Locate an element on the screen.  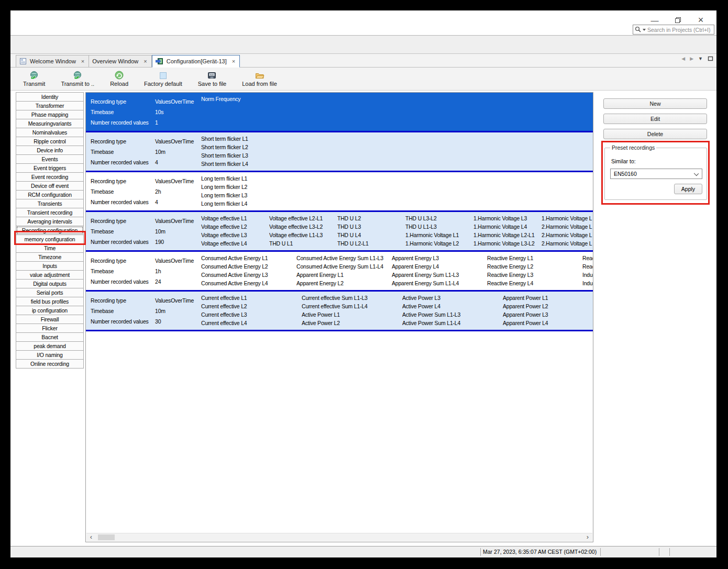
sidebar-item-event-triggers: Event triggers is located at coordinates (50, 168).